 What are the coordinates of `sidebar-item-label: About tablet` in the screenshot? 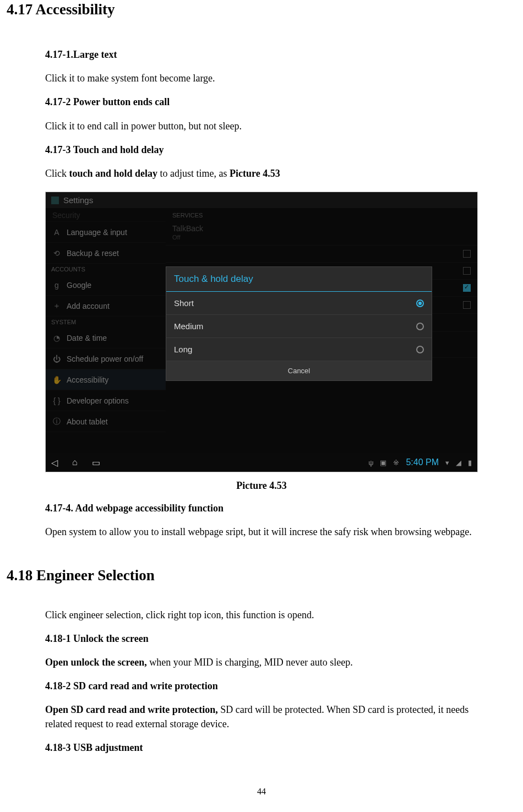 It's located at (87, 422).